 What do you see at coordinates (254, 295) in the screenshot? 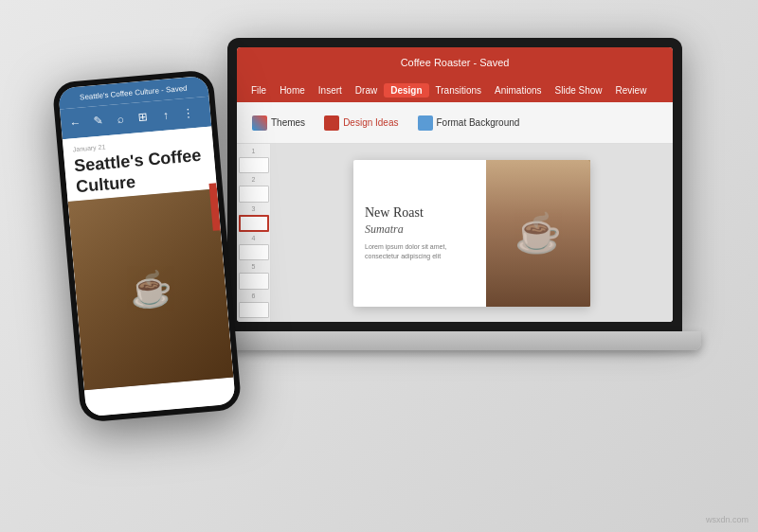
I see `slide-num-6: 6` at bounding box center [254, 295].